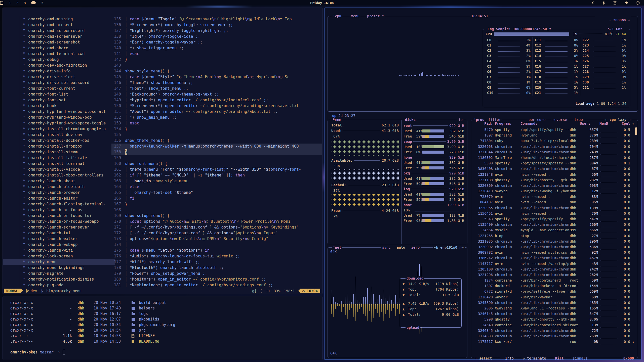  Describe the element at coordinates (553, 264) in the screenshot. I see `process-row: 1143717nvimnvim --embed /var/tmp/pdhh43M…` at that location.